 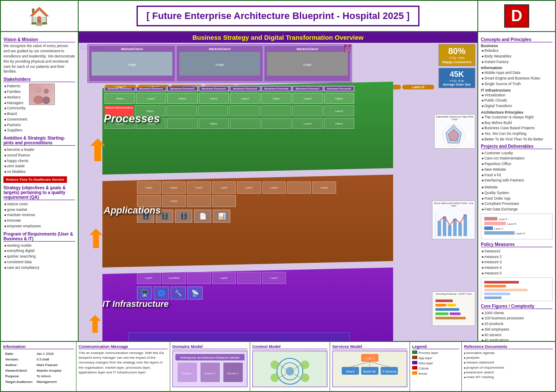 I want to click on processes-label: Processes, so click(x=132, y=118).